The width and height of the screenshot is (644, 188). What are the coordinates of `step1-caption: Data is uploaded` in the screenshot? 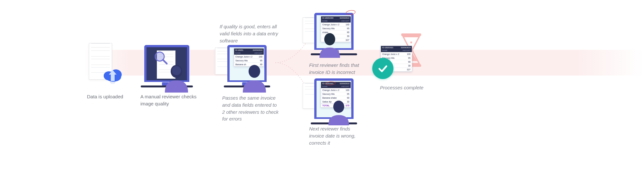 It's located at (114, 97).